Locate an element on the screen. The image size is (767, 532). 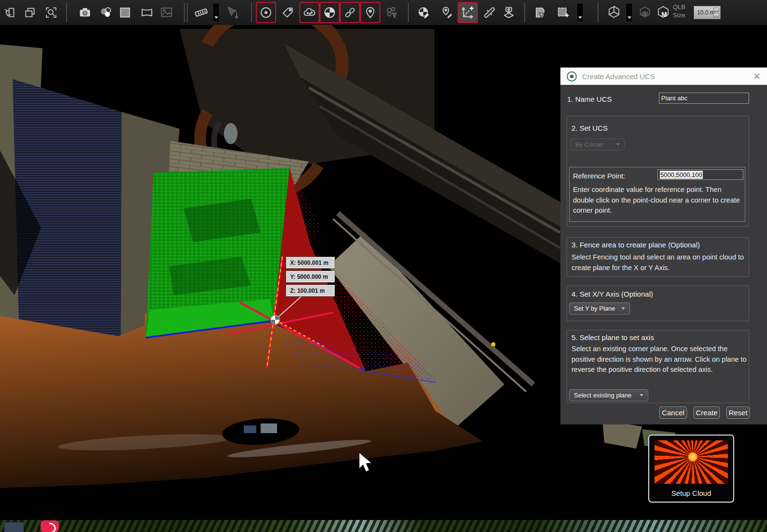
selection-rect-icon is located at coordinates (563, 13).